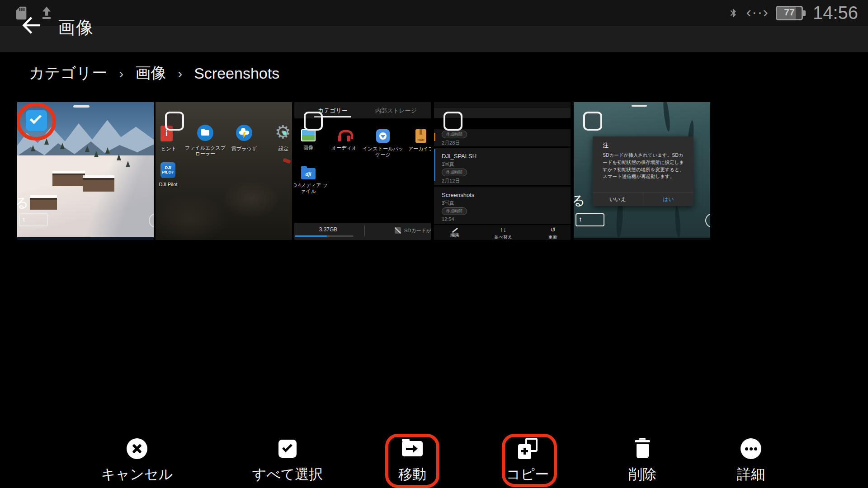  Describe the element at coordinates (590, 220) in the screenshot. I see `partial-button-outline: t` at that location.